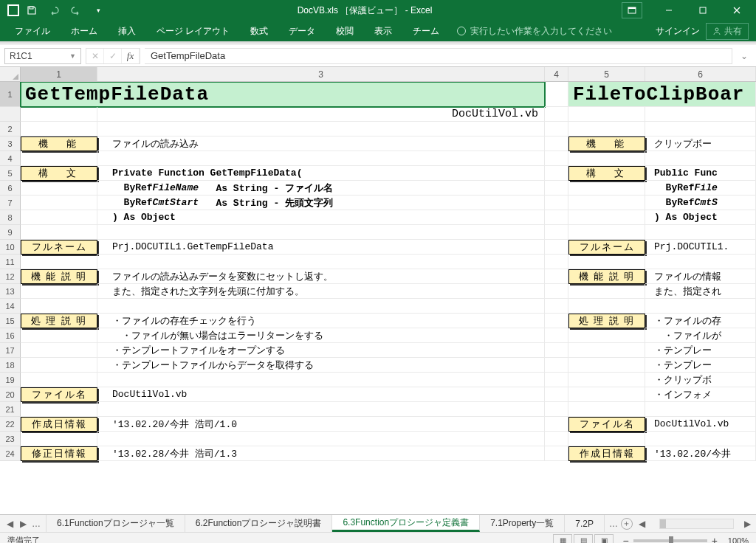 The width and height of the screenshot is (756, 543). I want to click on cell: Prj.DOCUTIL1., so click(701, 247).